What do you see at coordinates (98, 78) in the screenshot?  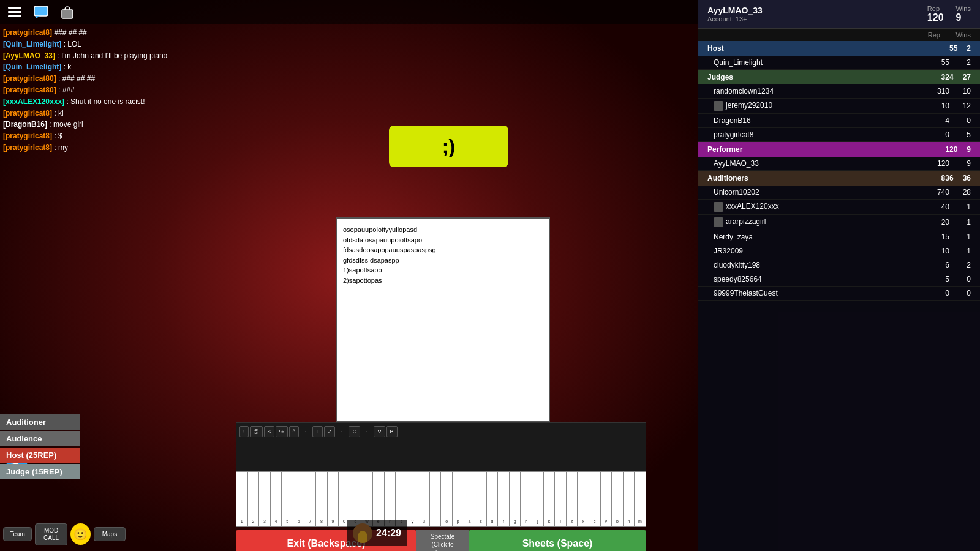 I see `chat-message: [pratygirlcat80] : ### ## ##` at bounding box center [98, 78].